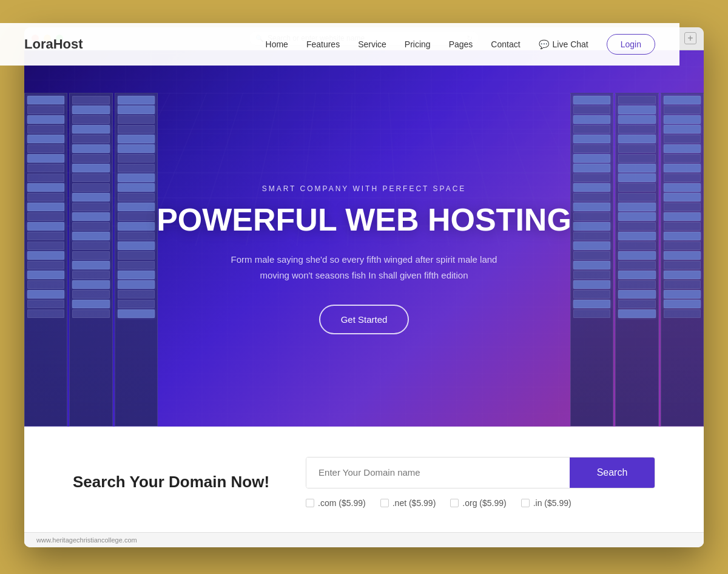 The image size is (728, 574). I want to click on domain-extensions: .com ($5.99) .net ($5.99) .org ($5.99) .…, so click(480, 503).